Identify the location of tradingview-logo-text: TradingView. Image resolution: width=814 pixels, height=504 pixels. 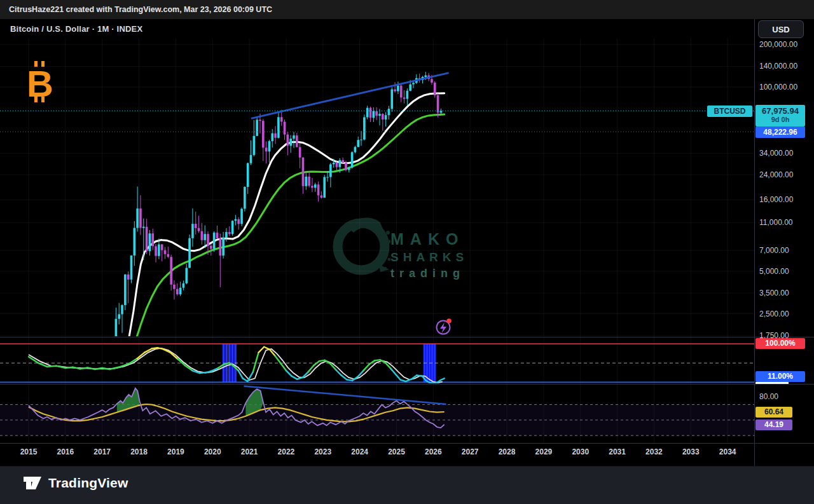
(88, 483).